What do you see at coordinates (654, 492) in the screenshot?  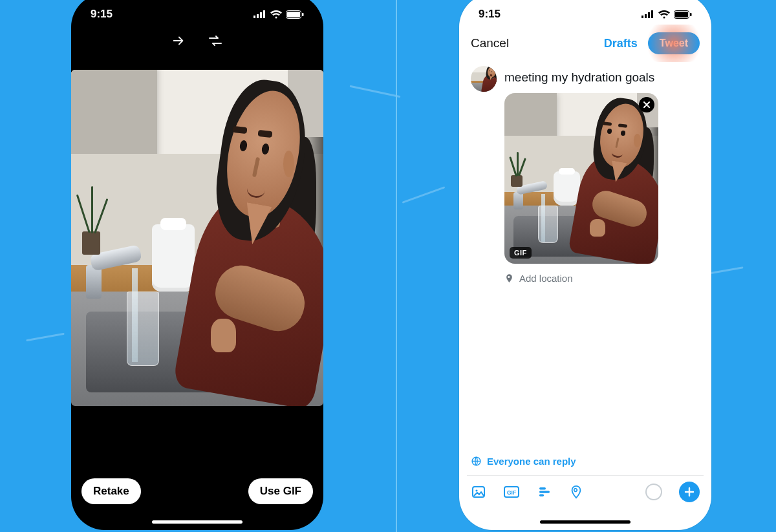 I see `char-count-ring` at bounding box center [654, 492].